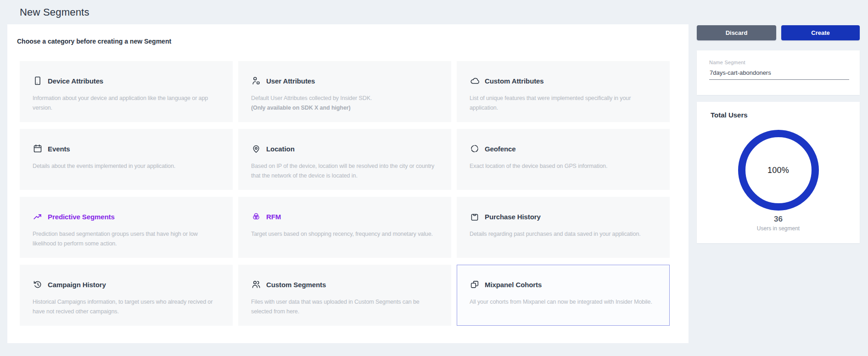 The width and height of the screenshot is (868, 356). I want to click on category-card-campaign-history: Campaign History Historical Campaigns in…, so click(126, 295).